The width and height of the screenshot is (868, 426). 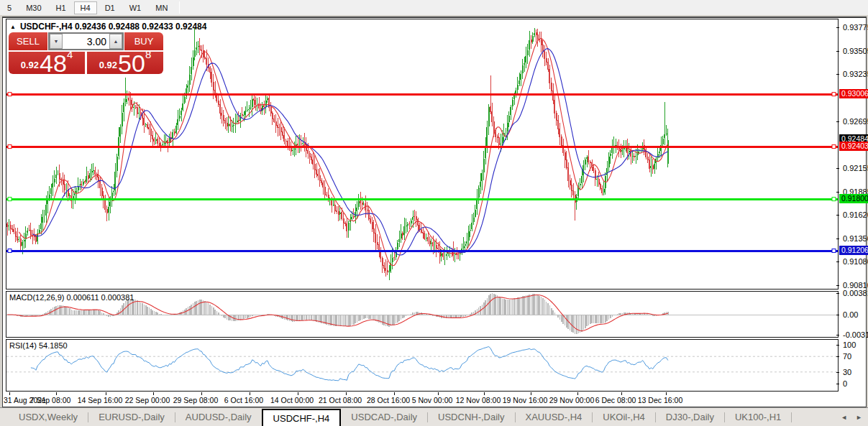 What do you see at coordinates (847, 356) in the screenshot?
I see `rsi-tick-label: 70` at bounding box center [847, 356].